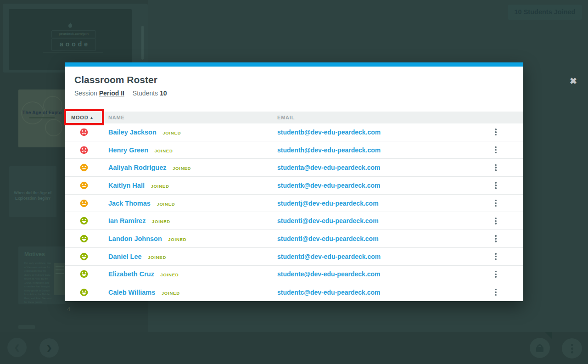 The height and width of the screenshot is (364, 588). What do you see at coordinates (17, 347) in the screenshot?
I see `chevron-left-icon: ❮` at bounding box center [17, 347].